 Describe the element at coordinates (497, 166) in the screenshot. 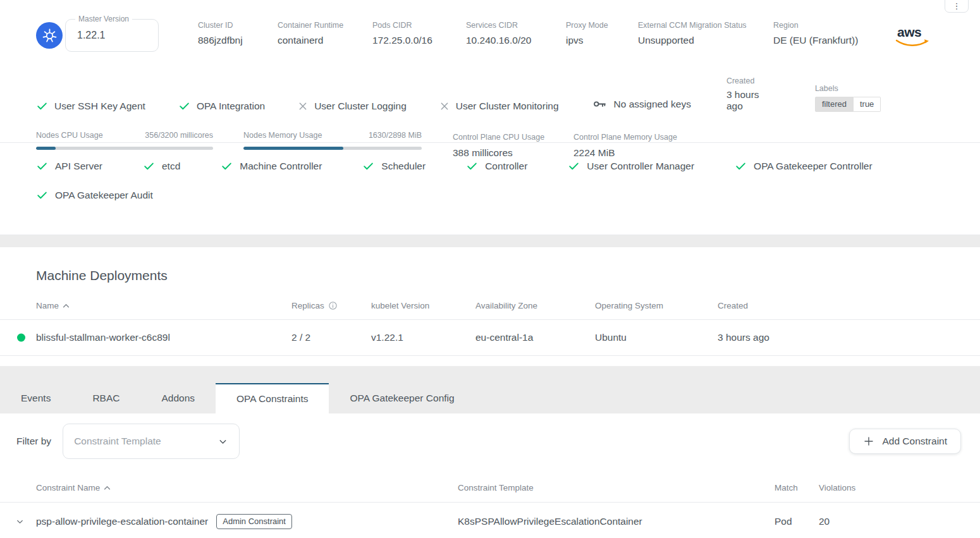

I see `health-item-controller: Controller` at that location.